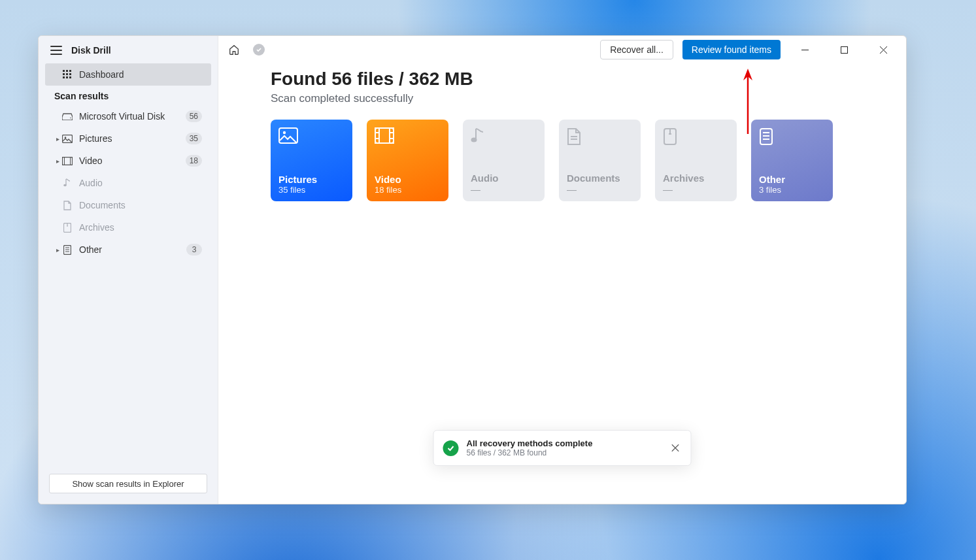  What do you see at coordinates (311, 189) in the screenshot?
I see `card-subtitle: 35 files` at bounding box center [311, 189].